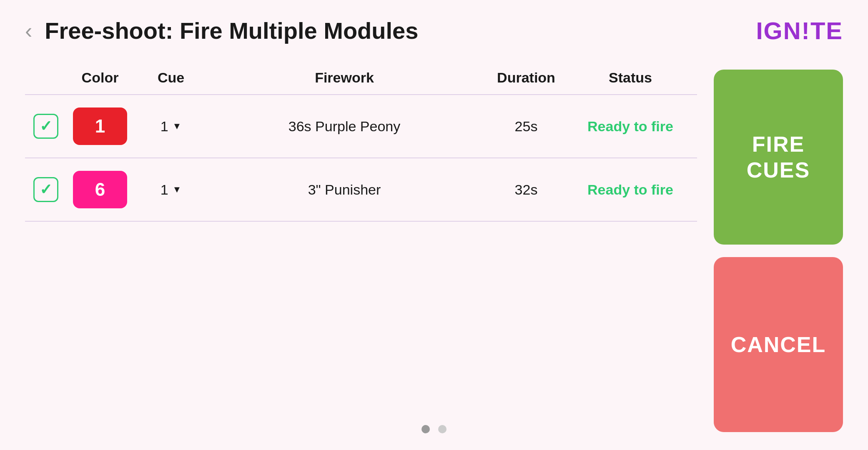  What do you see at coordinates (100, 190) in the screenshot?
I see `row2-color-cell: 6` at bounding box center [100, 190].